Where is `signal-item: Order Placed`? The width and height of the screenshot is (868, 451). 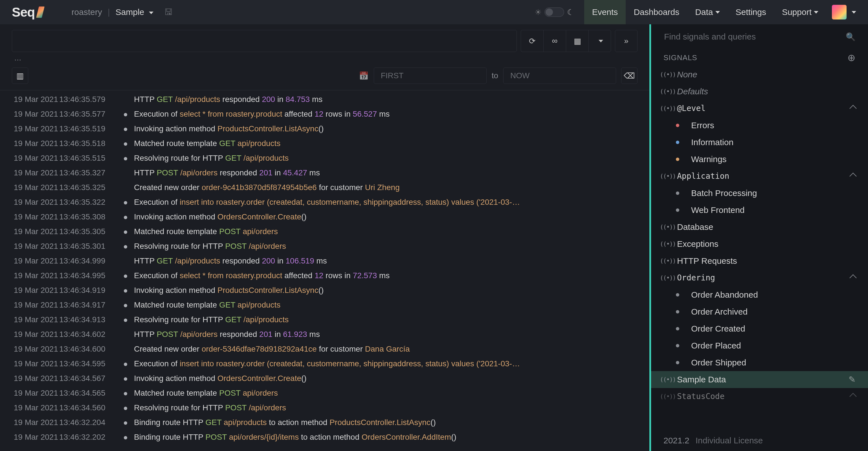
signal-item: Order Placed is located at coordinates (760, 346).